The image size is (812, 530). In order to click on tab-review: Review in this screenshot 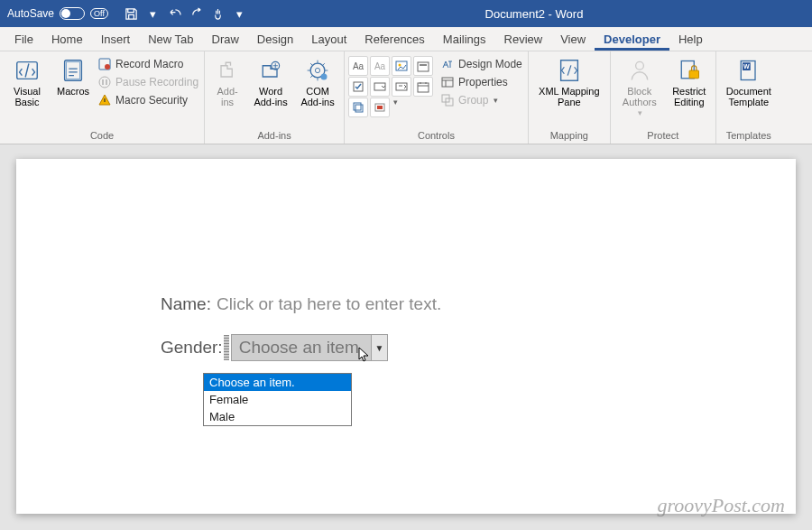, I will do `click(523, 40)`.